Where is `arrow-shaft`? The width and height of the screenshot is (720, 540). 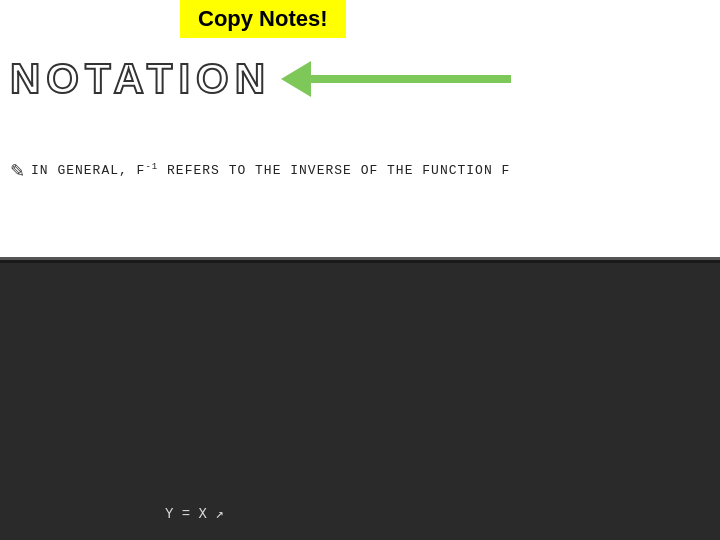
arrow-shaft is located at coordinates (411, 79).